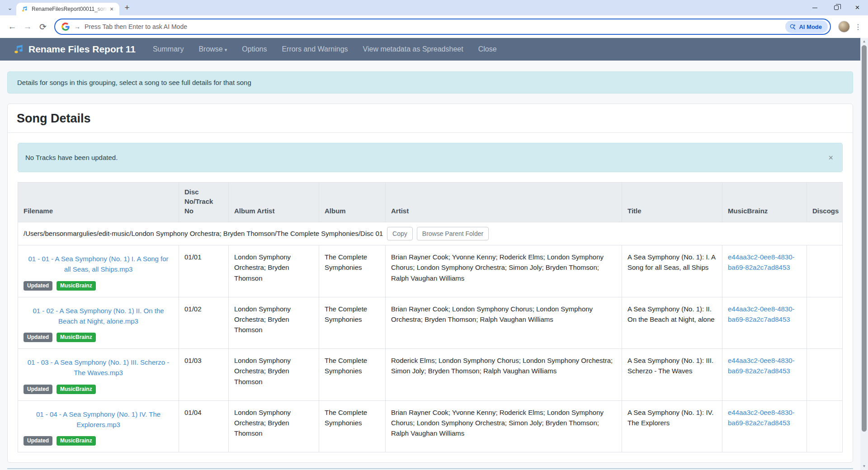 The width and height of the screenshot is (868, 470). Describe the element at coordinates (858, 27) in the screenshot. I see `kebab-icon: ⋮` at that location.